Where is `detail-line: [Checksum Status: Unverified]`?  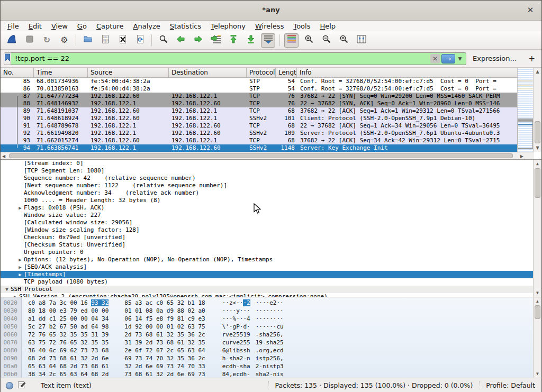 detail-line: [Checksum Status: Unverified] is located at coordinates (267, 245).